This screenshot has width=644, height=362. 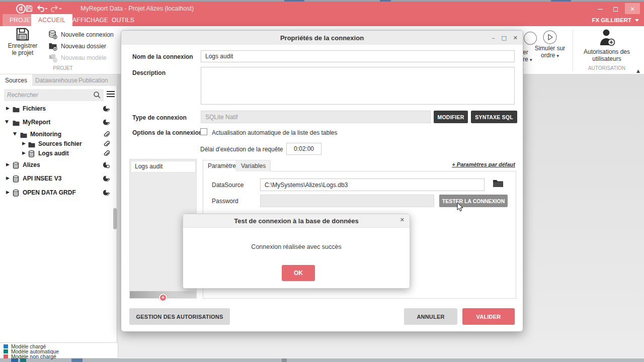 What do you see at coordinates (42, 178) in the screenshot?
I see `tree-label: API INSEE V3` at bounding box center [42, 178].